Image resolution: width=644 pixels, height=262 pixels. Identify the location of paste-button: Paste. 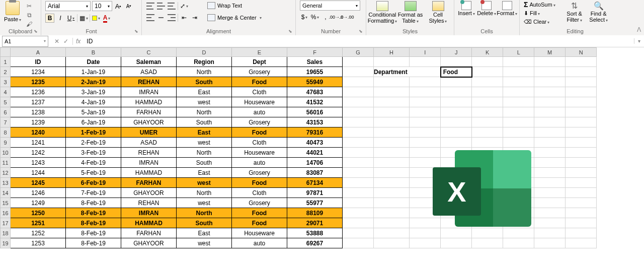
(13, 12).